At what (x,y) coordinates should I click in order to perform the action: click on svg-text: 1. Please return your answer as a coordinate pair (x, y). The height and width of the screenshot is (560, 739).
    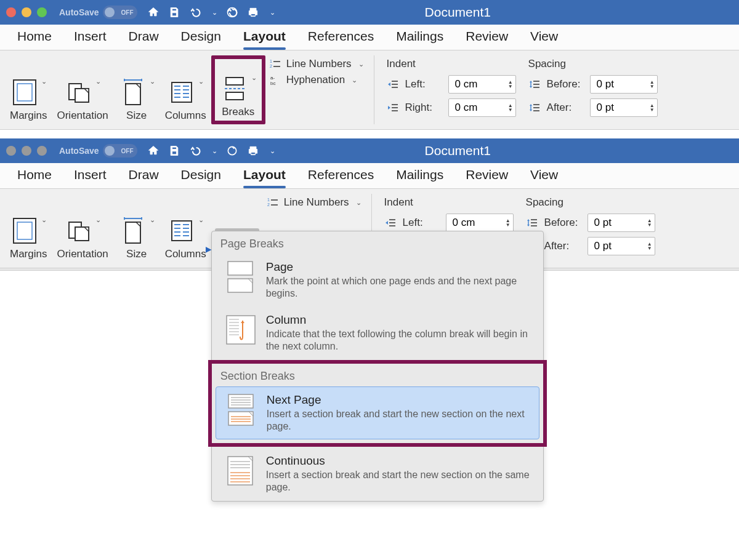
    Looking at the image, I should click on (271, 62).